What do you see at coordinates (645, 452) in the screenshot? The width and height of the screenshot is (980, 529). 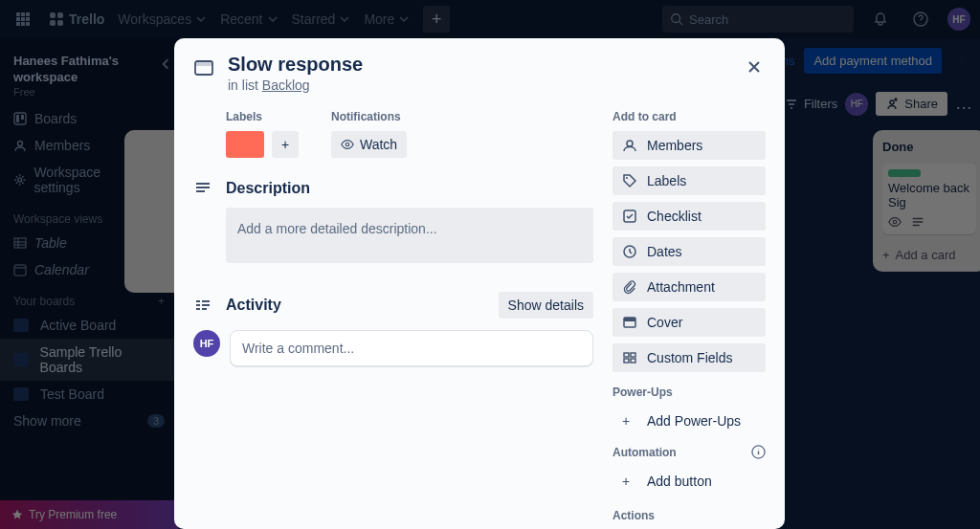 I see `automation-header: Automation` at bounding box center [645, 452].